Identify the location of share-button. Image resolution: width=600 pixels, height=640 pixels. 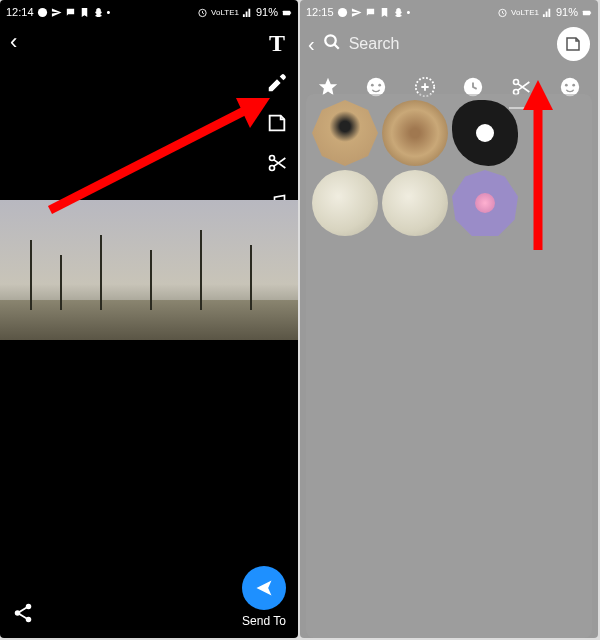
(23, 615).